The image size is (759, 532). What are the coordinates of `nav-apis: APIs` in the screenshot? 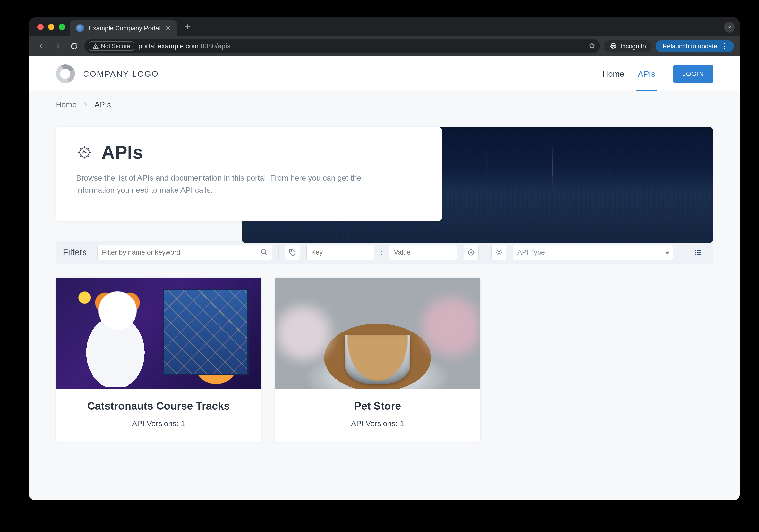 It's located at (647, 74).